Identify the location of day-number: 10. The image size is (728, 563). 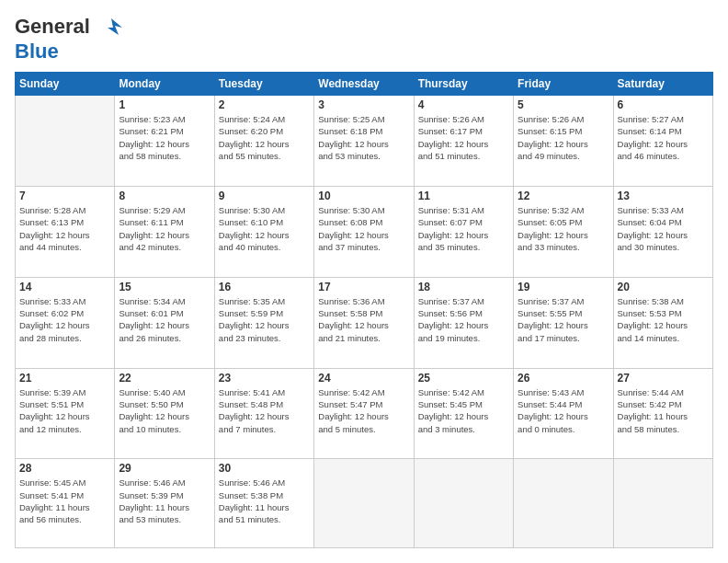
(364, 196).